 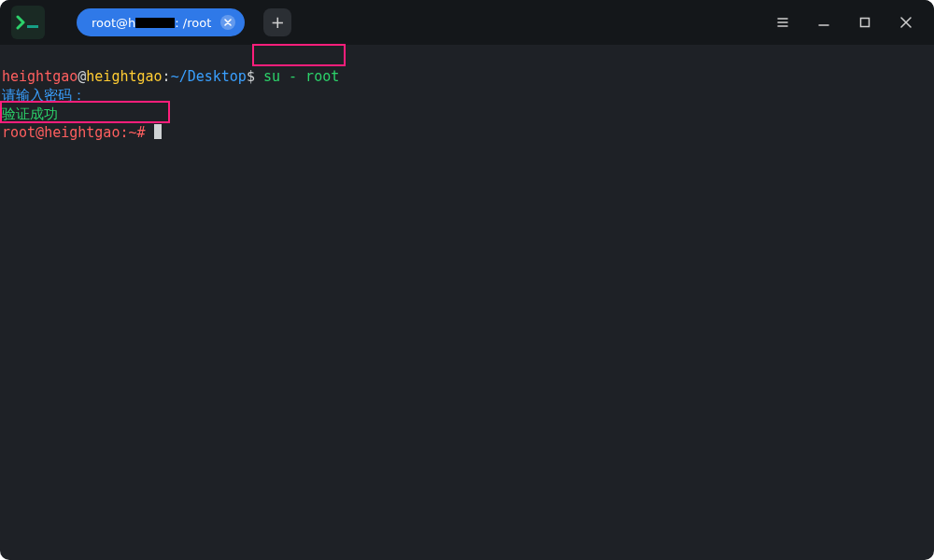 What do you see at coordinates (906, 22) in the screenshot?
I see `close-button` at bounding box center [906, 22].